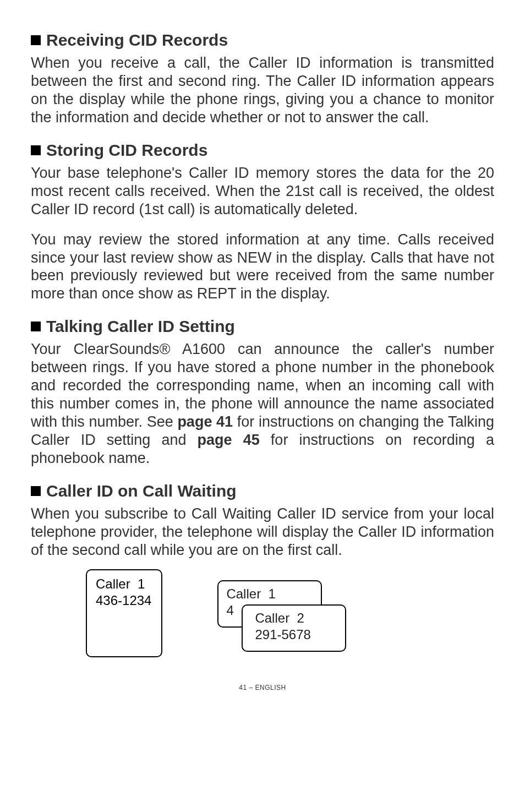 This screenshot has width=525, height=812. What do you see at coordinates (137, 40) in the screenshot?
I see `heading-title: Receiving CID Records` at bounding box center [137, 40].